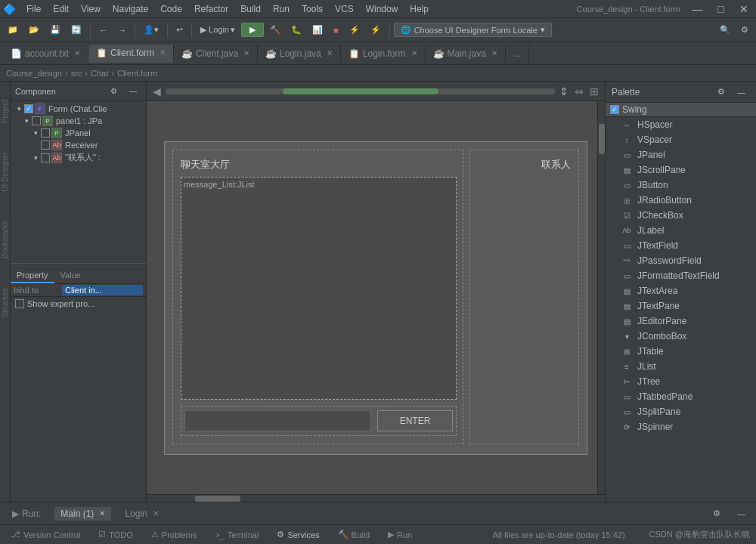 This screenshot has width=756, height=544. I want to click on save-button: 💾, so click(55, 30).